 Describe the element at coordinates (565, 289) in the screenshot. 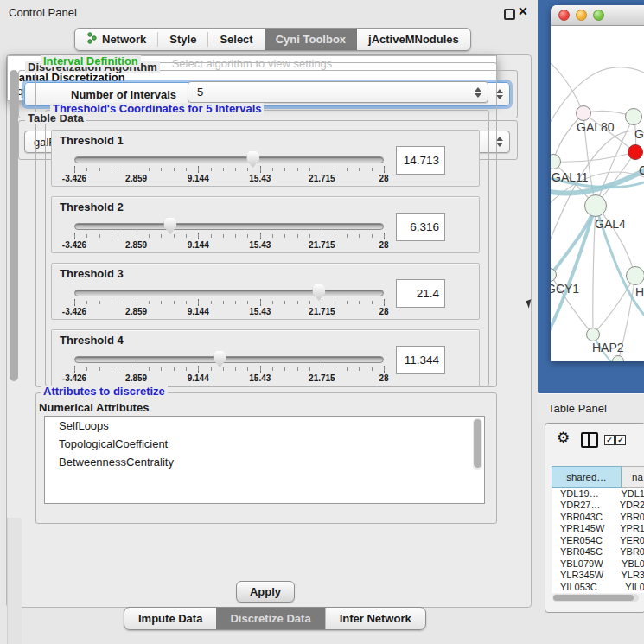

I see `node-label: GCY1` at that location.